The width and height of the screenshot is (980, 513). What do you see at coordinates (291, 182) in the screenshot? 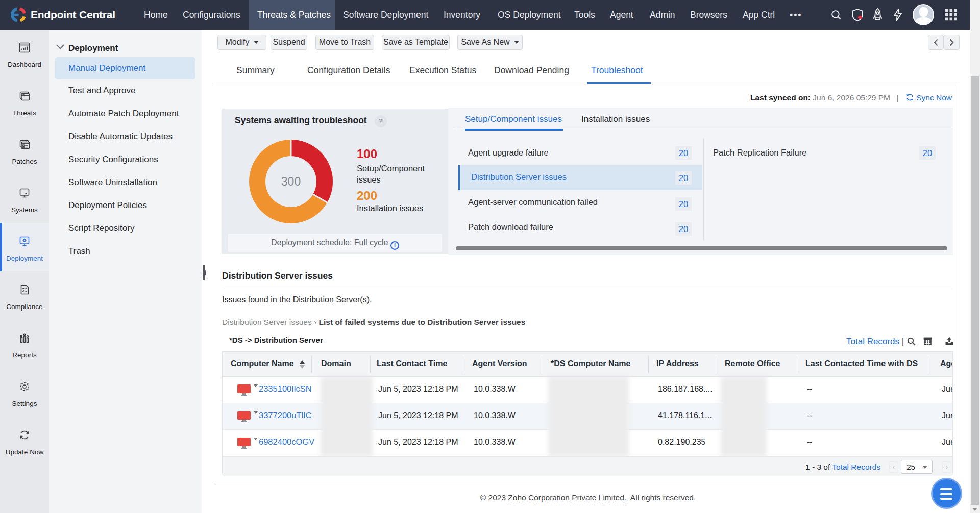
I see `svg-text: 300` at bounding box center [291, 182].